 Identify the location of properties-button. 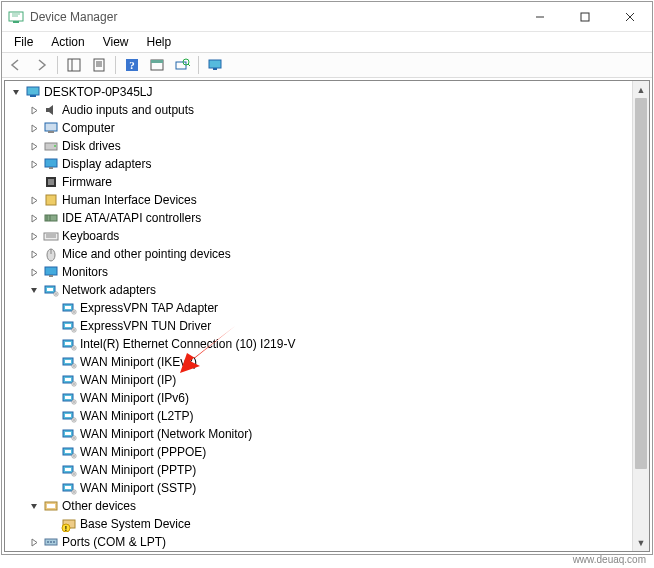
(99, 65).